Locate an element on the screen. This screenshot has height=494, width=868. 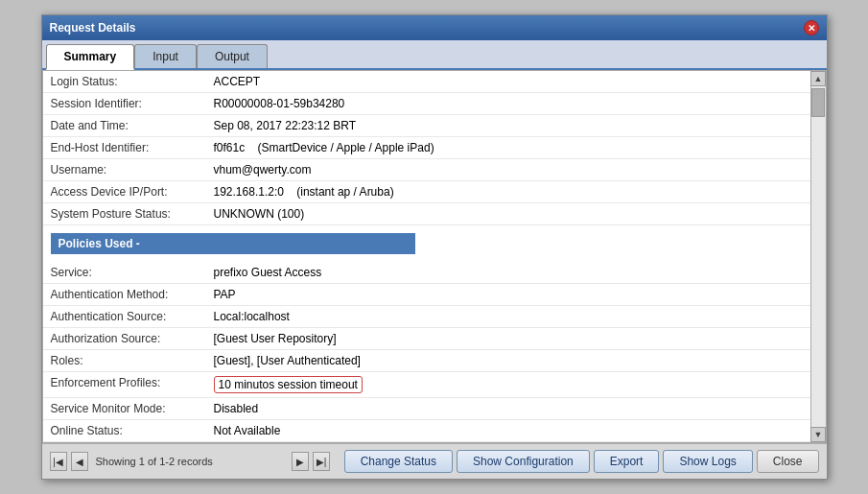
field-value: vhum@qwerty.com is located at coordinates (508, 171).